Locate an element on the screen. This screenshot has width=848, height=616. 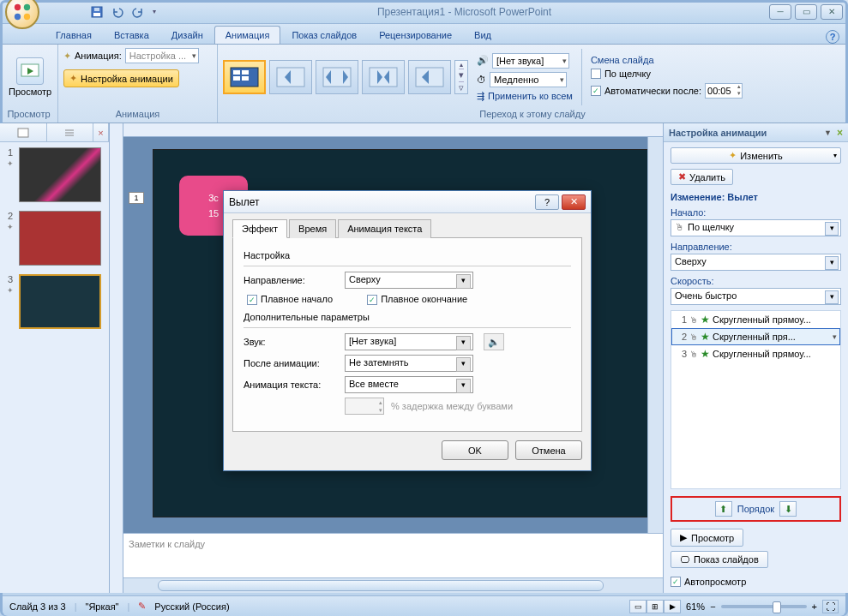
effect-icon: ★ is located at coordinates (705, 320).